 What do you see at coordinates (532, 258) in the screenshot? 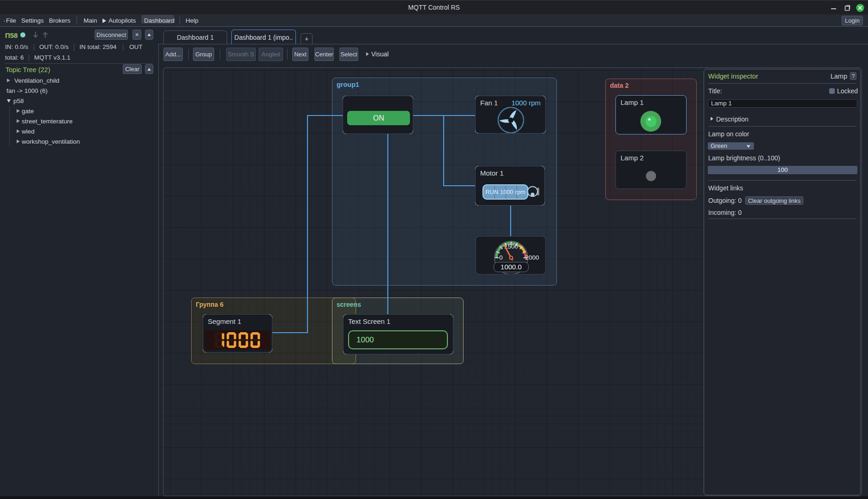
I see `svg-text: 2000` at bounding box center [532, 258].